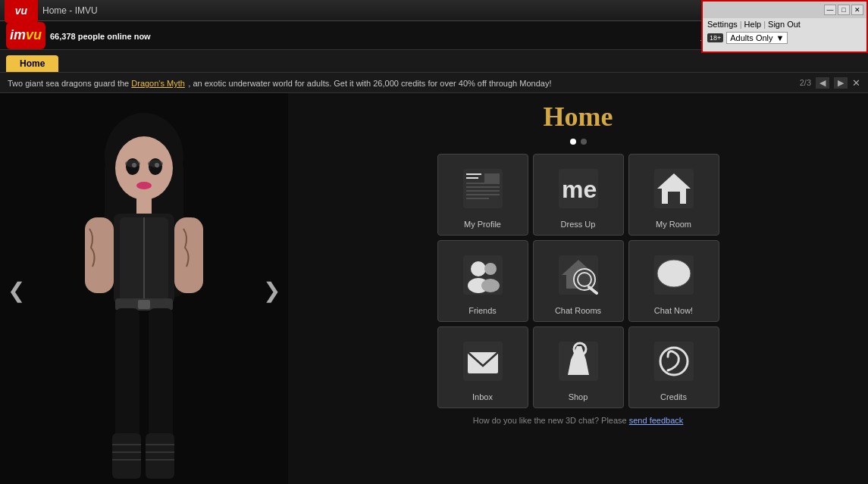 This screenshot has height=484, width=868. I want to click on my-room-icon, so click(674, 189).